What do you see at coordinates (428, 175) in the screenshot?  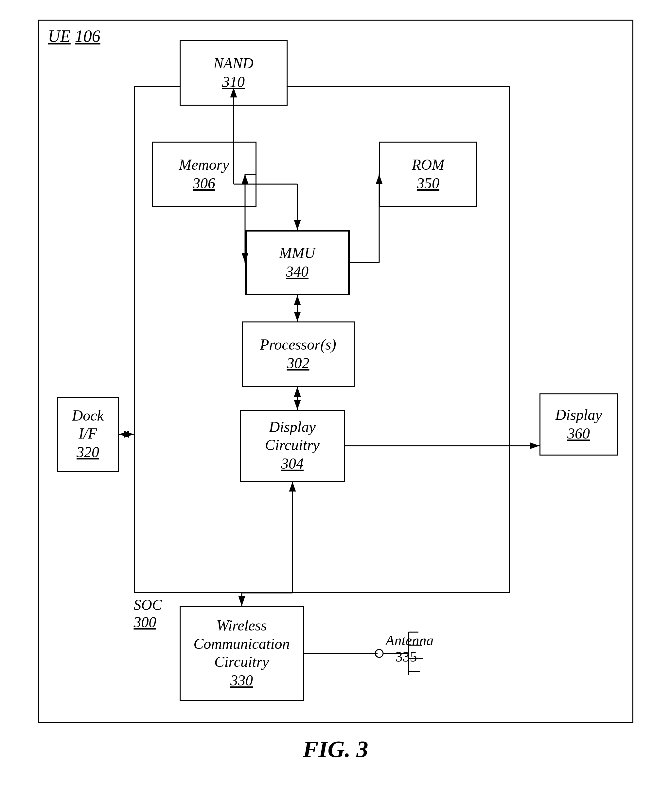 I see `rom-box: ROM 350` at bounding box center [428, 175].